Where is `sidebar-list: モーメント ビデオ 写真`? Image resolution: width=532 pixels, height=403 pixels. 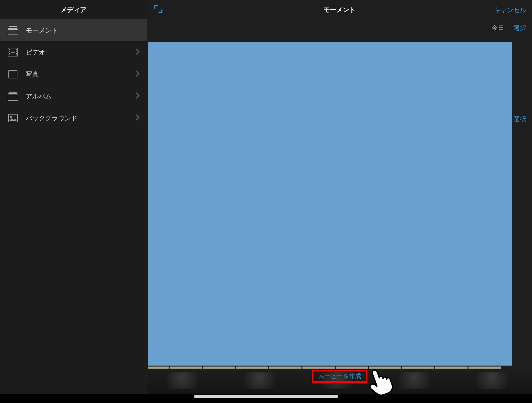
sidebar-list: モーメント ビデオ 写真 is located at coordinates (74, 74).